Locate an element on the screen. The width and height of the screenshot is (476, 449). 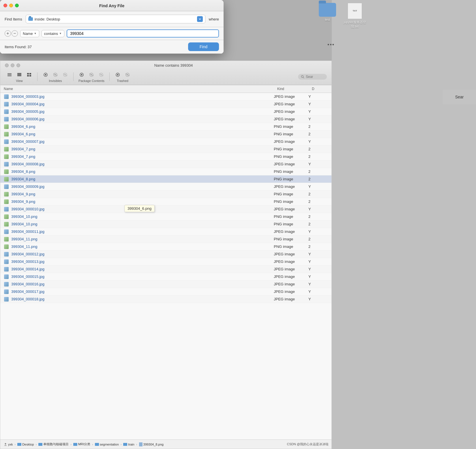
file-name-label: 399304_000003.jpg is located at coordinates (143, 96).